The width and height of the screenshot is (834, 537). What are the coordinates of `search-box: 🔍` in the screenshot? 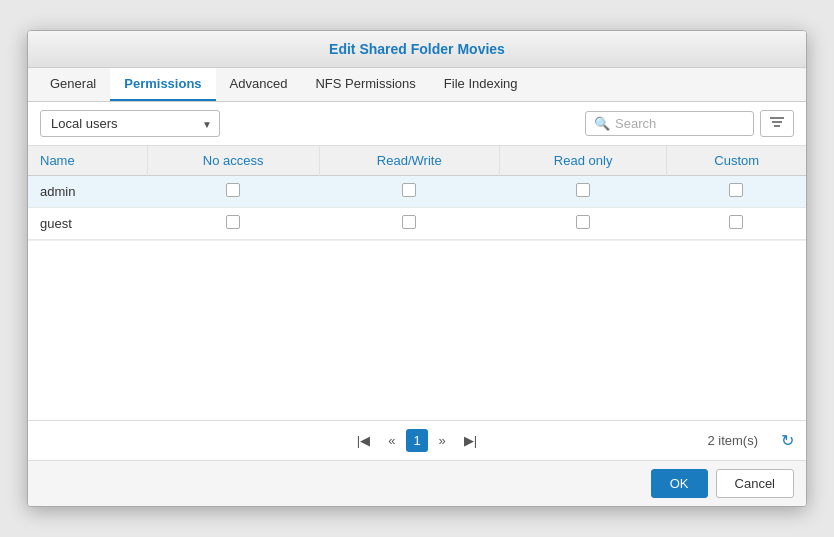 It's located at (670, 124).